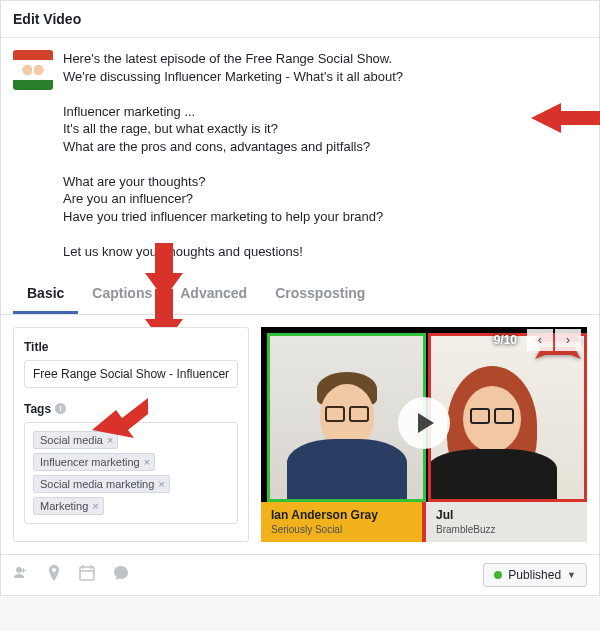  What do you see at coordinates (506, 340) in the screenshot?
I see `slide-index: 9/10` at bounding box center [506, 340].